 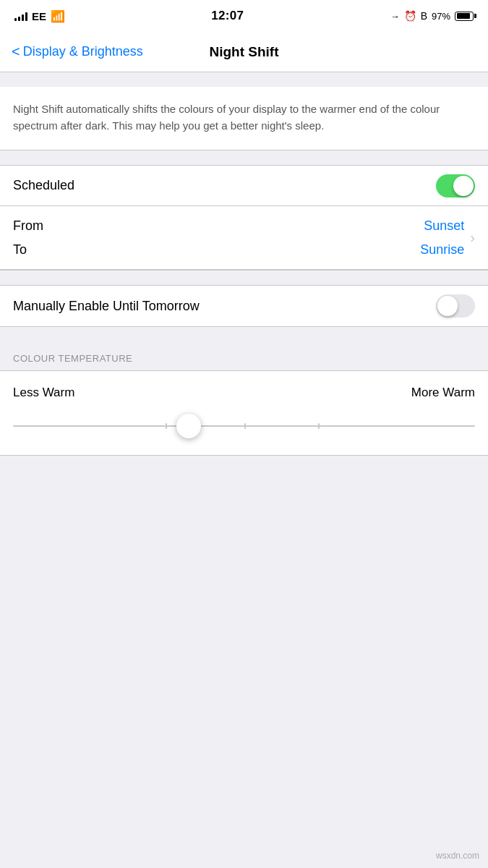 I want to click on nav-bar: < Display & Brightness Night Shift, so click(x=244, y=52).